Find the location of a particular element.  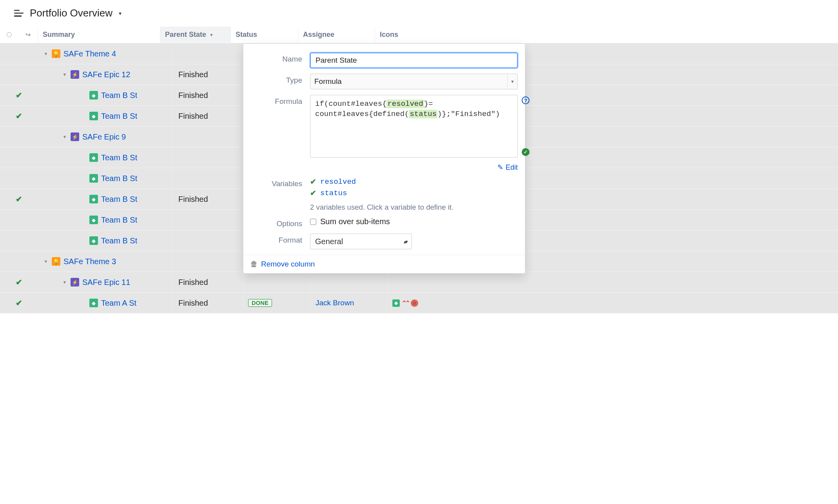

label-options: Options is located at coordinates (280, 223).